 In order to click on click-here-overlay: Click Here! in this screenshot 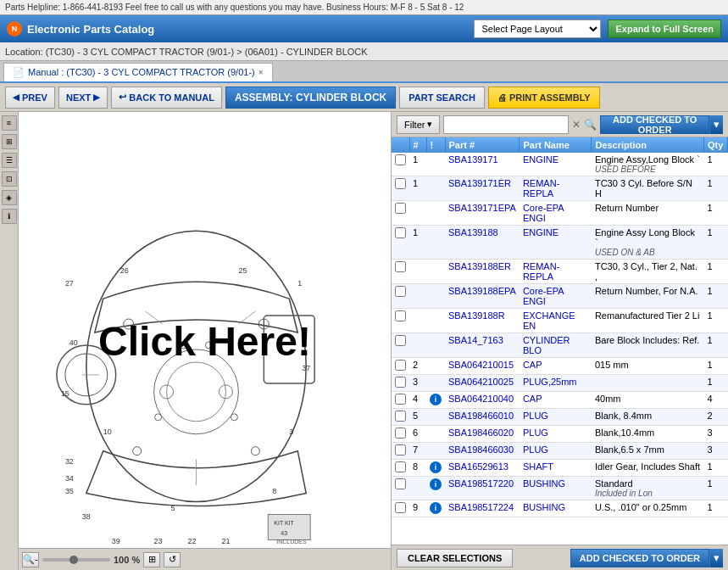, I will do `click(205, 341)`.